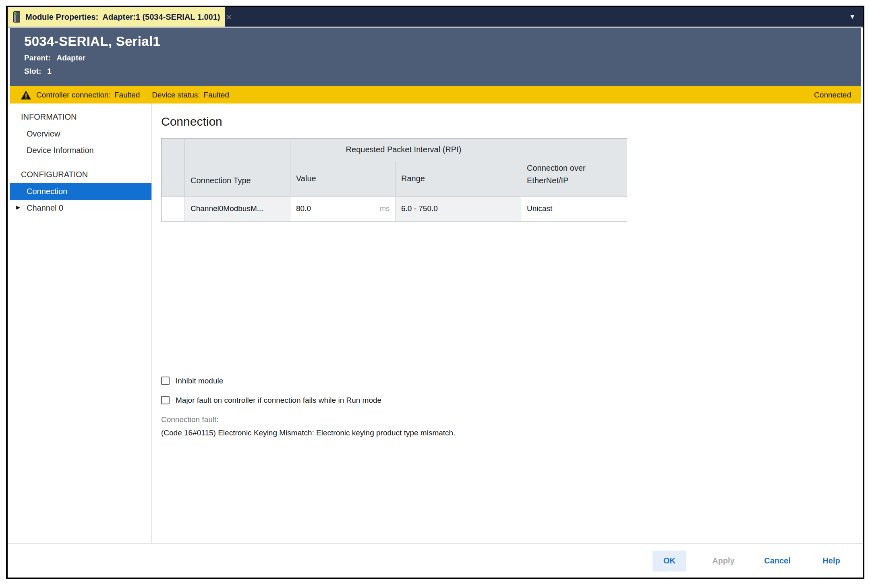  I want to click on slot-label: Slot:, so click(33, 71).